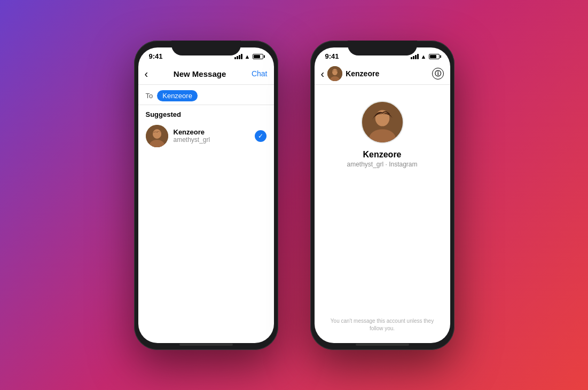 The width and height of the screenshot is (588, 390). What do you see at coordinates (177, 96) in the screenshot?
I see `recipient-tag: Kenzeore` at bounding box center [177, 96].